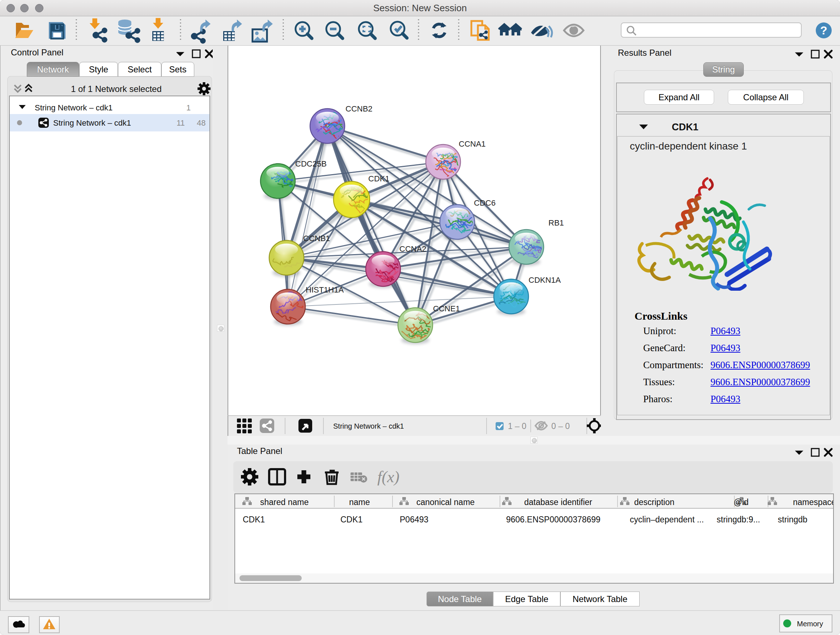  Describe the element at coordinates (201, 123) in the screenshot. I see `svg-text: 48` at that location.